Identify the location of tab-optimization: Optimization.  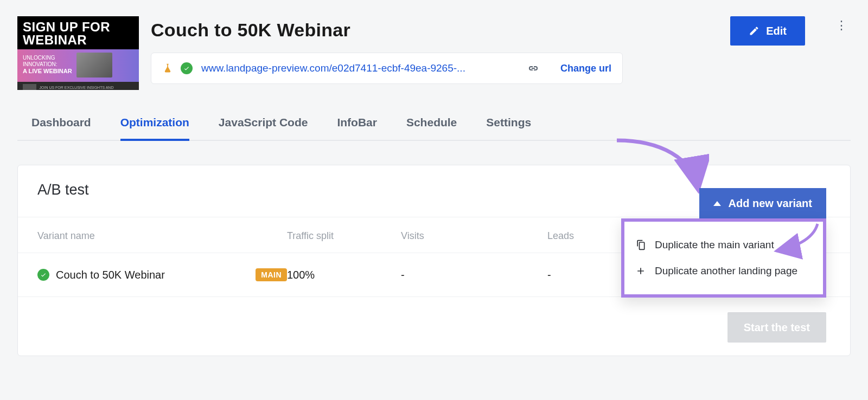
(155, 125).